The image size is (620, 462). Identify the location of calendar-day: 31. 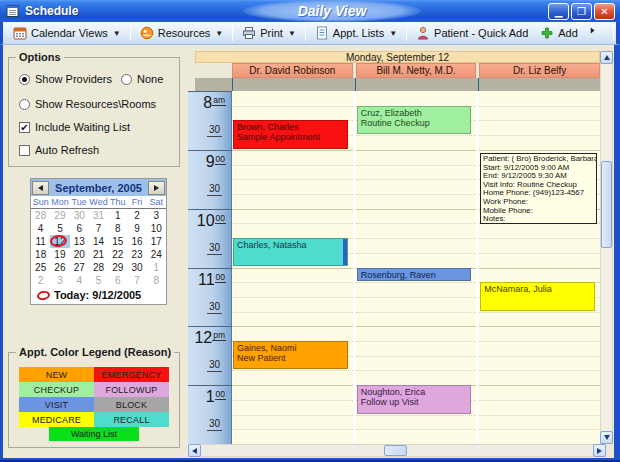
(98, 216).